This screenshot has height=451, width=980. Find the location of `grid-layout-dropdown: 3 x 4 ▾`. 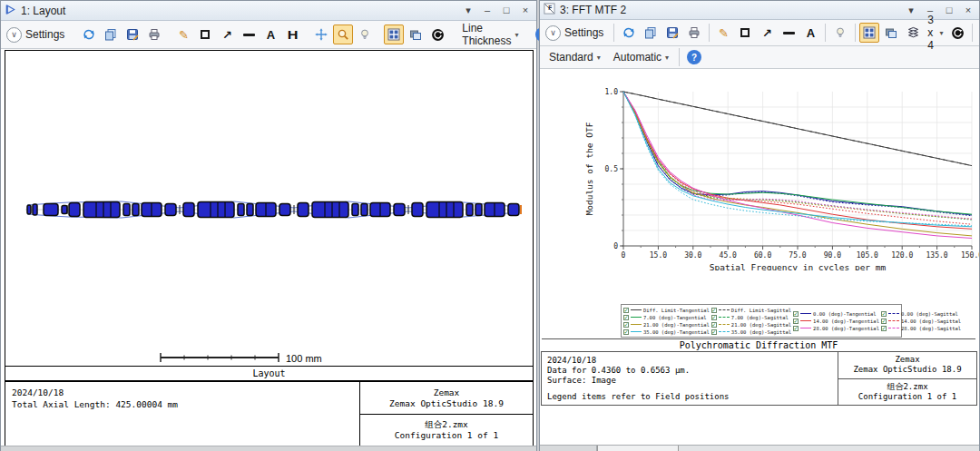

grid-layout-dropdown: 3 x 4 ▾ is located at coordinates (935, 33).